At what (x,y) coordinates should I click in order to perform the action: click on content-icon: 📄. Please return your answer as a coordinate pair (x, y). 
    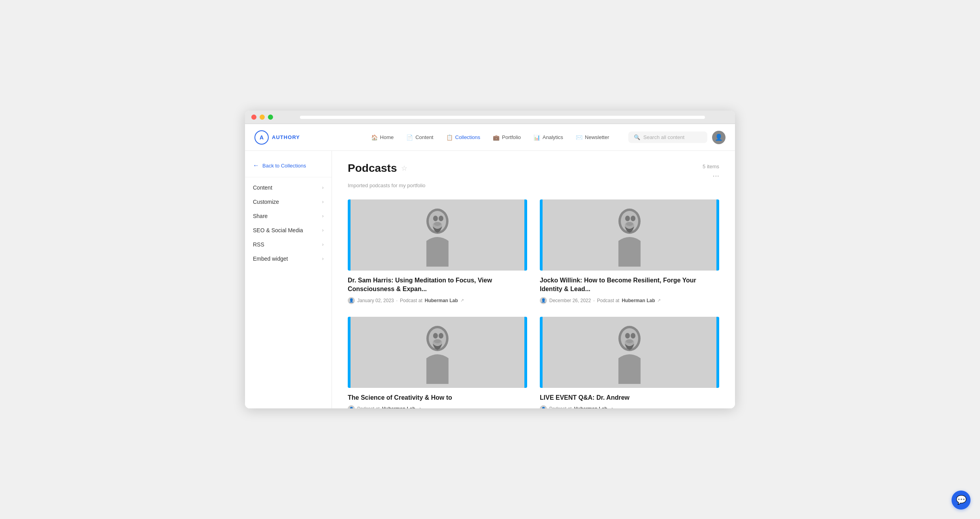
    Looking at the image, I should click on (409, 137).